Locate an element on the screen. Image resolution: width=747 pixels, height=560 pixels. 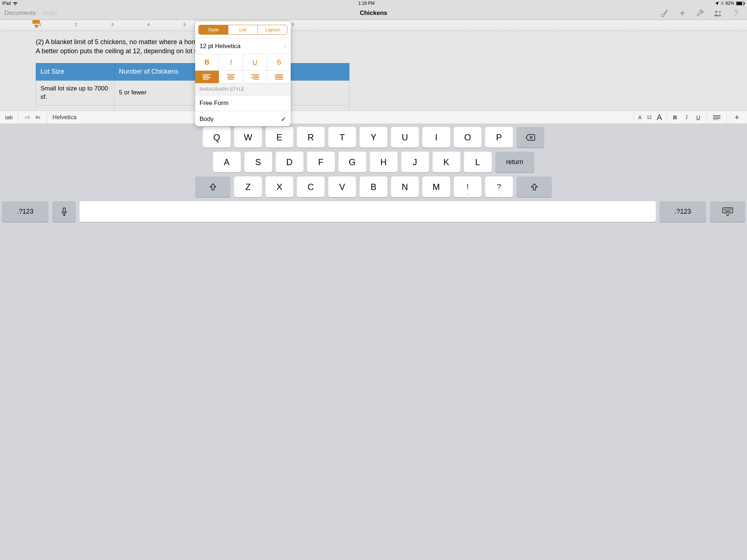
indent-controls: ‹≡ ≡› is located at coordinates (33, 117).